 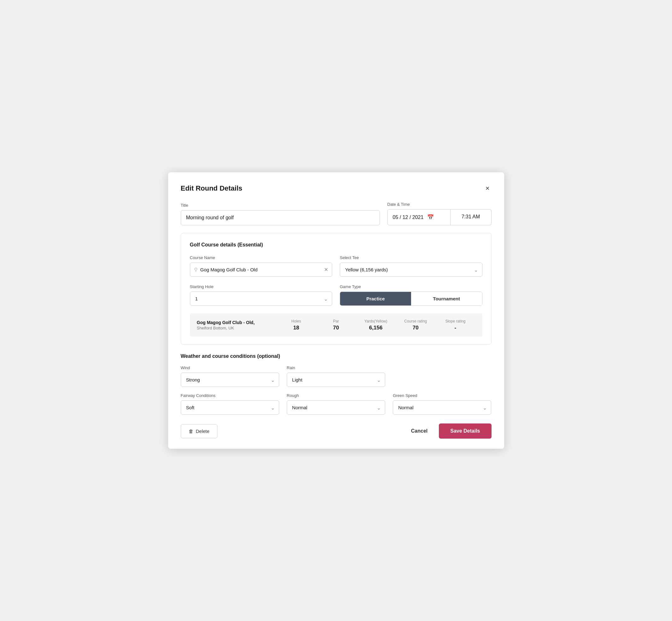 What do you see at coordinates (336, 266) in the screenshot?
I see `course-tee-row: Course Name ⚲ ✕ Select Tee Yellow (6,156…` at bounding box center [336, 266].